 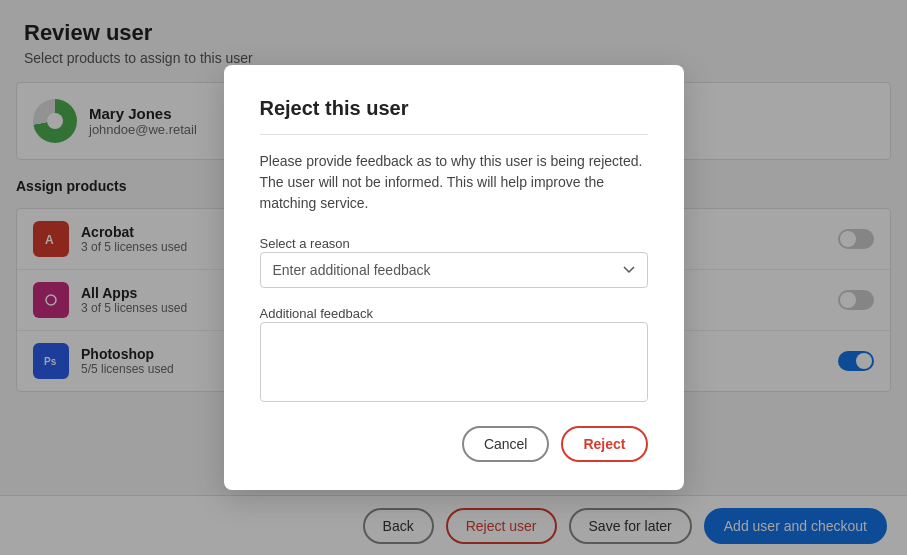 I want to click on feedback-textarea, so click(x=454, y=362).